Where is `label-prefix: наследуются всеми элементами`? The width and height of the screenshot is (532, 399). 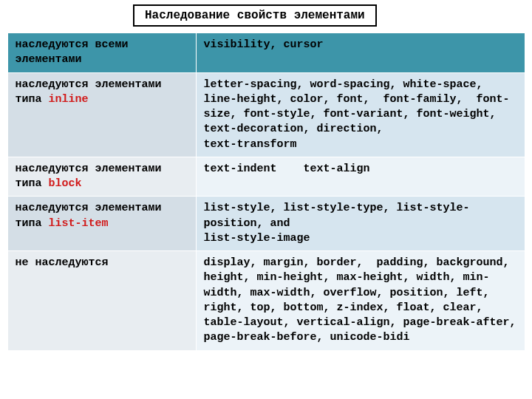 label-prefix: наследуются всеми элементами is located at coordinates (72, 52).